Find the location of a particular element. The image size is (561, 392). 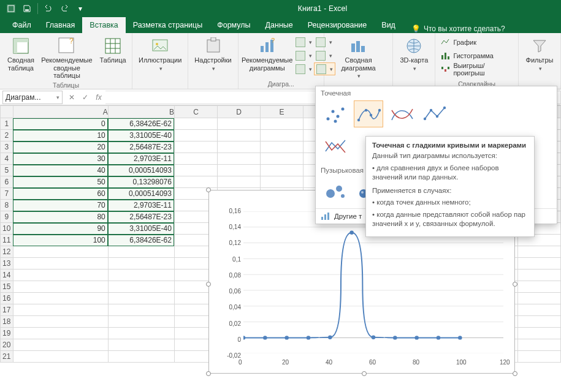

redo-icon is located at coordinates (64, 9).